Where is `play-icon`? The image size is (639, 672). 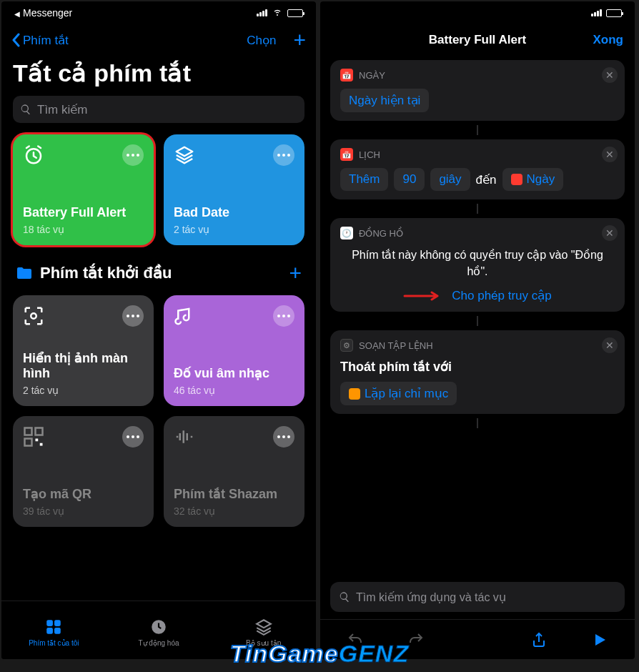 play-icon is located at coordinates (600, 640).